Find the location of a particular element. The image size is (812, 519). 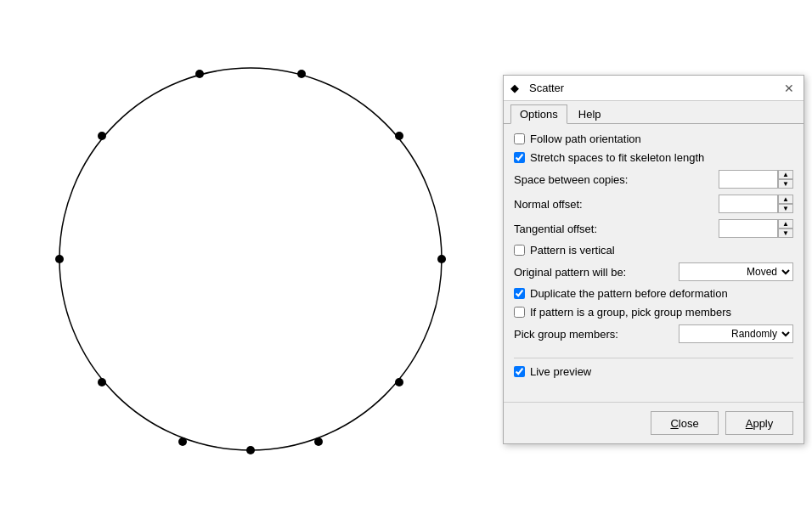

live-preview-row: Live preview is located at coordinates (654, 372).